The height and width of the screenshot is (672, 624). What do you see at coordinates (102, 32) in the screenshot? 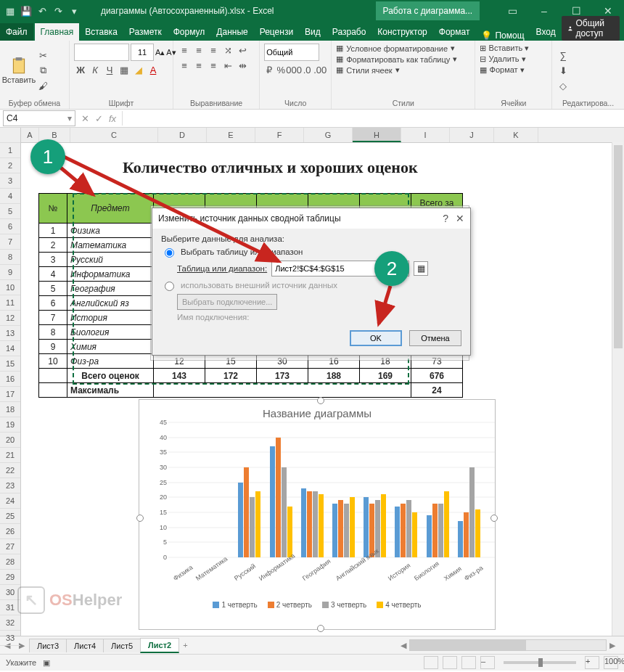
I see `tab-insert: Вставка` at bounding box center [102, 32].